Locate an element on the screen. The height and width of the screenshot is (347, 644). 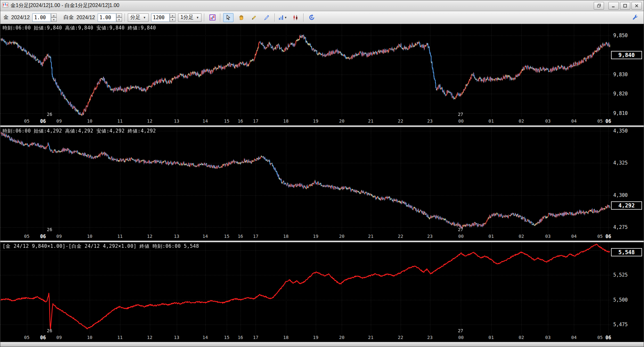
gold-symbol-label: 金 is located at coordinates (6, 17).